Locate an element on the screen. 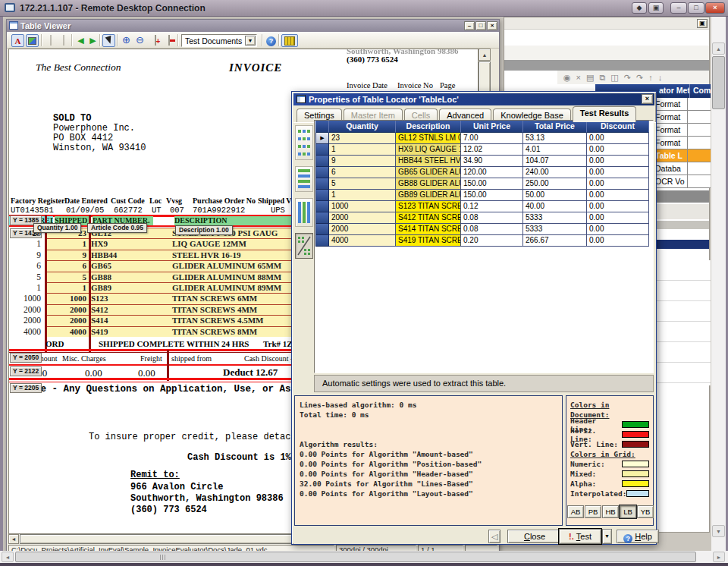 This screenshot has height=566, width=728. rw-toolbar-icon: ↓ is located at coordinates (661, 77).